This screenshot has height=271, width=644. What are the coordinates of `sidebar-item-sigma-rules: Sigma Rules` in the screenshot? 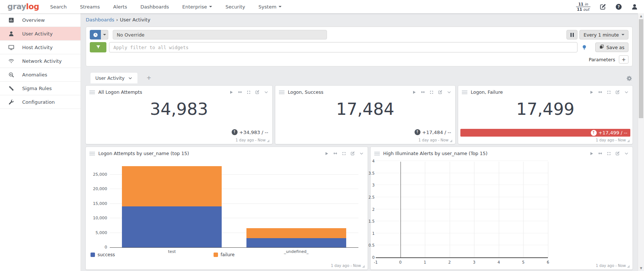 It's located at (40, 89).